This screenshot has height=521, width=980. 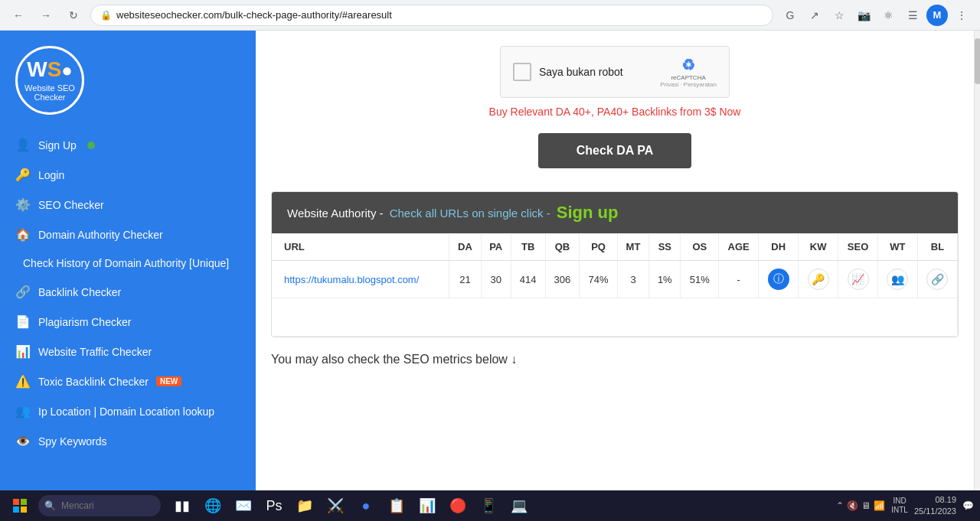 What do you see at coordinates (128, 381) in the screenshot?
I see `nav-item-toxic: ⚠️ Toxic Backlink Checker NEW` at bounding box center [128, 381].